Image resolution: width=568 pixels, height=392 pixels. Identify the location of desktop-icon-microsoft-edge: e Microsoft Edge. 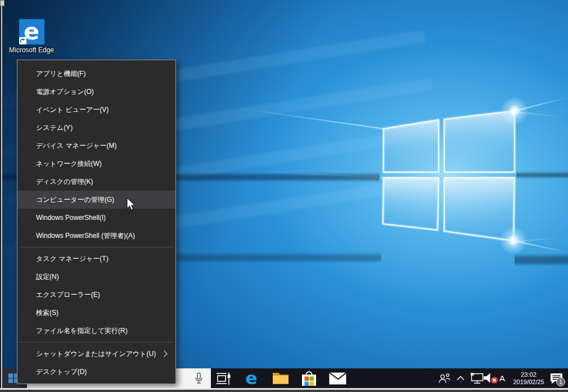
(31, 37).